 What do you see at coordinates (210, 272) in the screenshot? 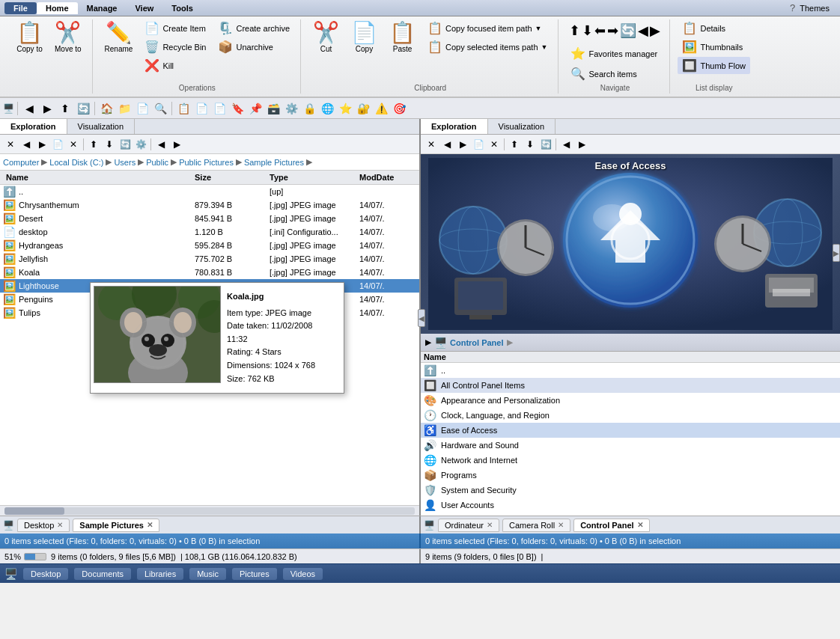
I see `file-row-koala: 🖼️Koala 780.831 B [.jpg] JPEG image 14/0…` at bounding box center [210, 272].